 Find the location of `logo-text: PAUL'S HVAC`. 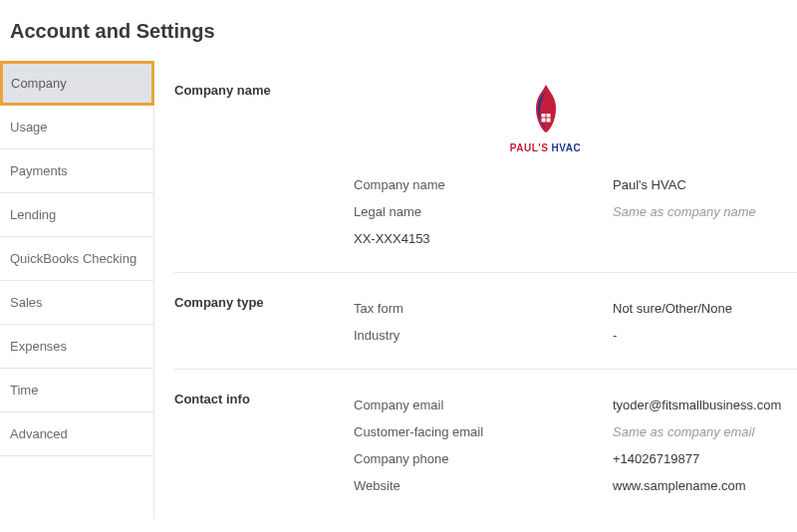

logo-text: PAUL'S HVAC is located at coordinates (546, 147).